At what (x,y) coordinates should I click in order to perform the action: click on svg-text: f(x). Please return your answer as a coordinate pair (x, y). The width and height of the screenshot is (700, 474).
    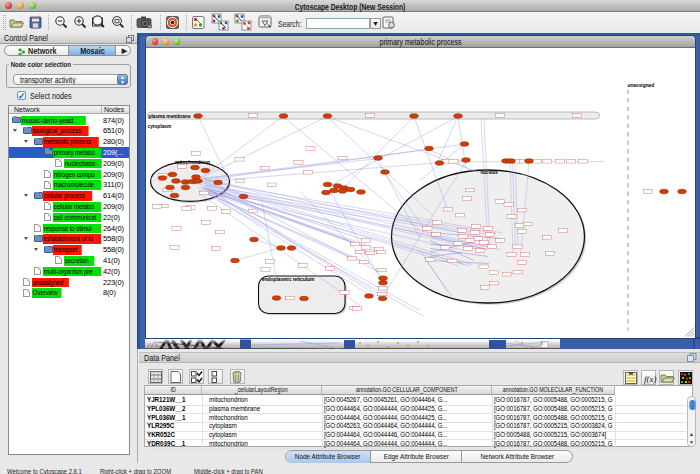
    Looking at the image, I should click on (650, 379).